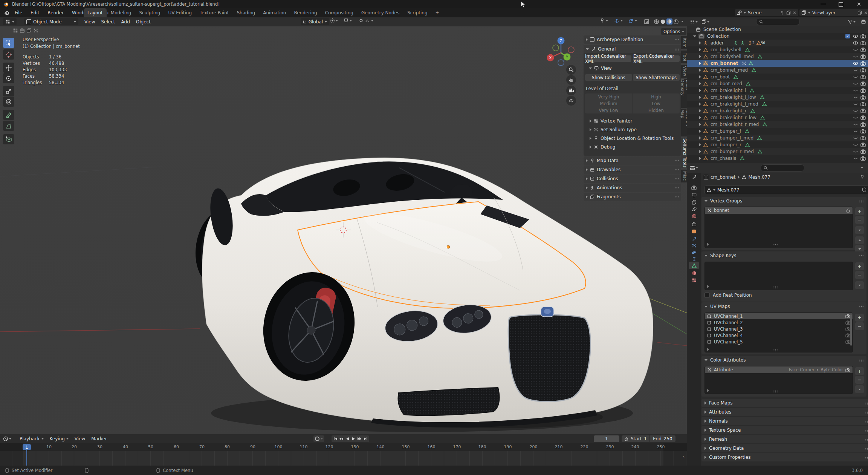 This screenshot has width=868, height=475. What do you see at coordinates (785, 457) in the screenshot?
I see `panel-custom-properties: Custom Properties` at bounding box center [785, 457].